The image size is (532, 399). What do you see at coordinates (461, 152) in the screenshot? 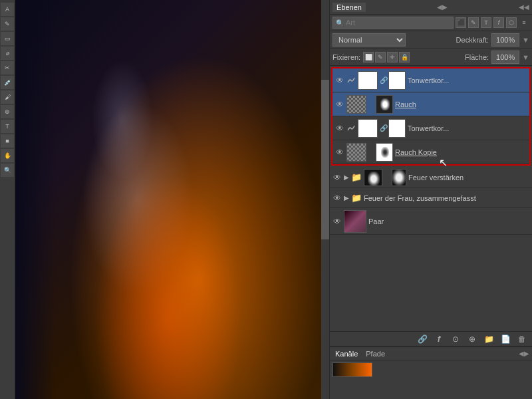
I see `layer-name-4: Rauch Kopie` at bounding box center [461, 152].